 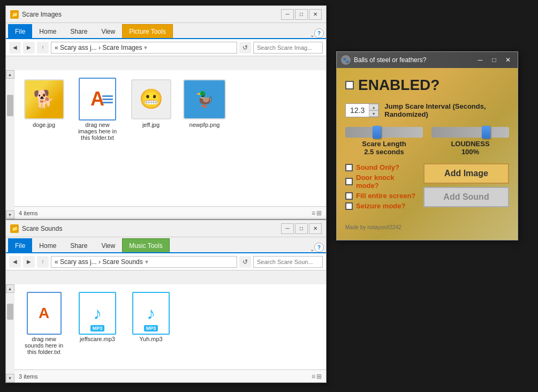 What do you see at coordinates (10, 289) in the screenshot?
I see `sounds-scroll-up: ▲` at bounding box center [10, 289].